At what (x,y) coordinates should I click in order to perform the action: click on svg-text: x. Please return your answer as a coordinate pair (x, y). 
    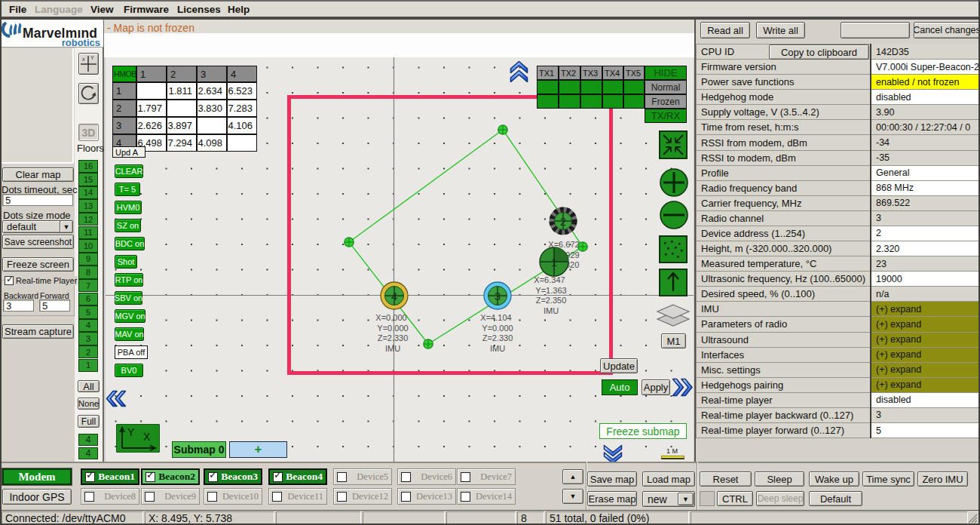
    Looking at the image, I should click on (84, 59).